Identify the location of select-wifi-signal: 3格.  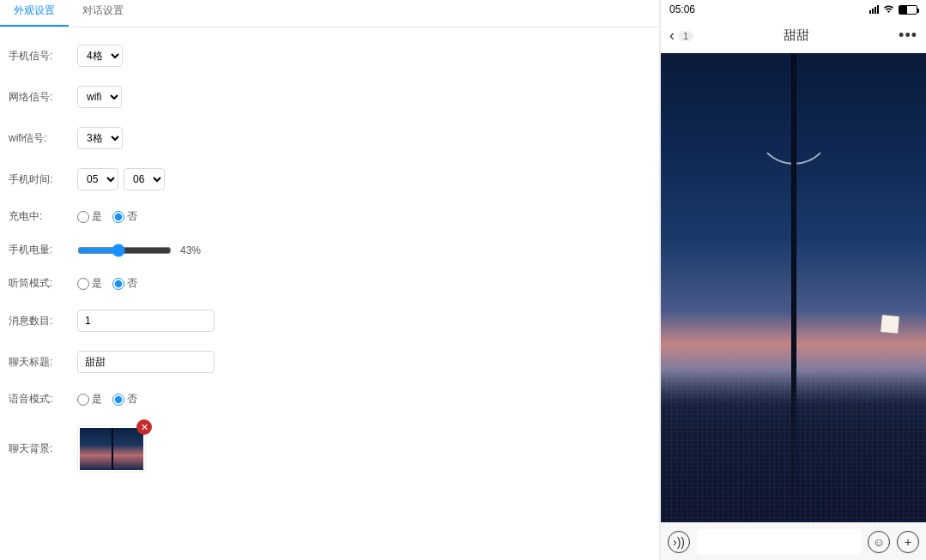
(100, 138).